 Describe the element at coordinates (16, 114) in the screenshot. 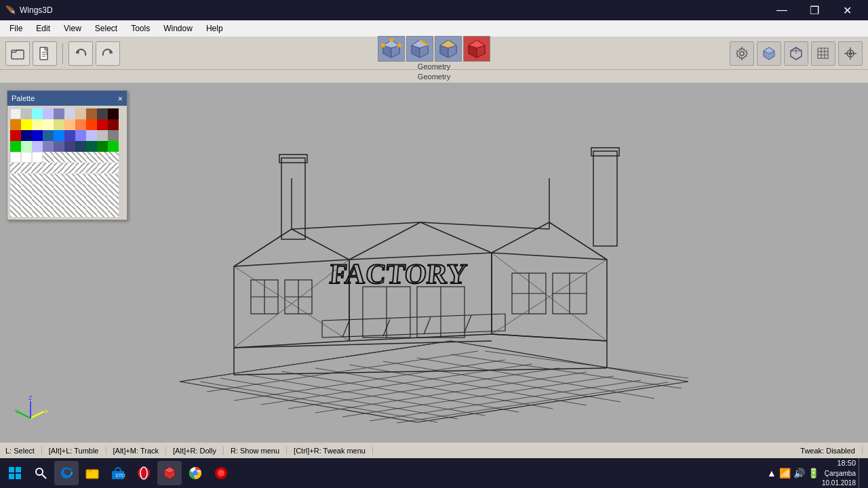

I see `color-white` at that location.